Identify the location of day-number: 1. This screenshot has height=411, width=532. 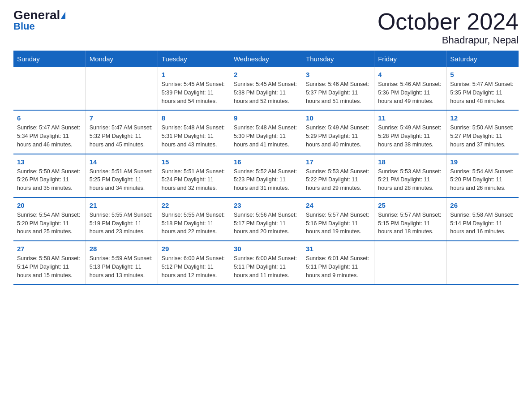
(194, 74).